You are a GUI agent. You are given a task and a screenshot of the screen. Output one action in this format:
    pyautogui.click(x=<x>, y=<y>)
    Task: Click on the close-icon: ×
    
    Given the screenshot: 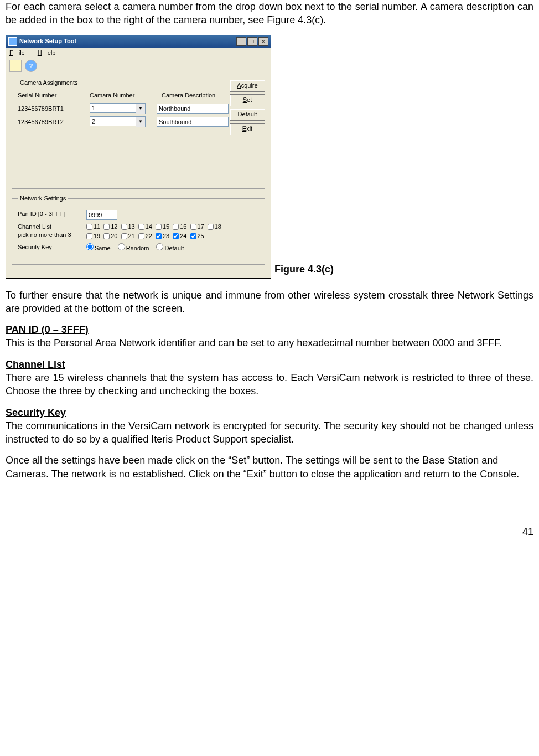 What is the action you would take?
    pyautogui.click(x=263, y=42)
    